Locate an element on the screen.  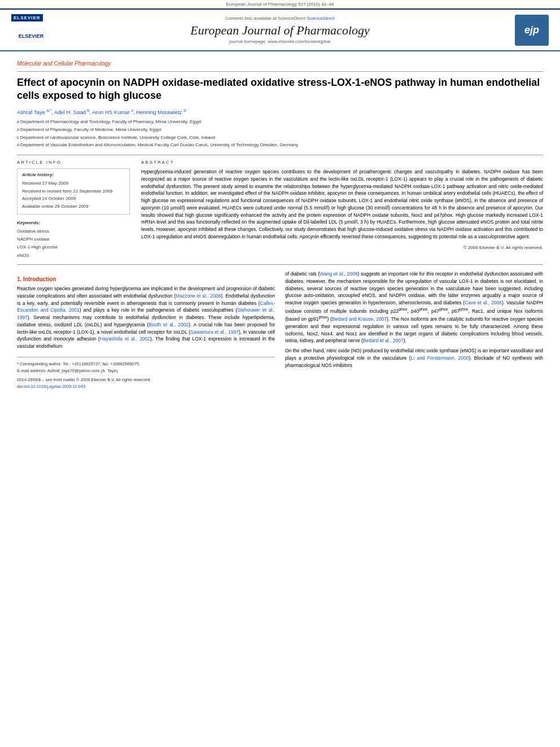
author-taye: Ashraf Taye a,*, is located at coordinates (36, 112).